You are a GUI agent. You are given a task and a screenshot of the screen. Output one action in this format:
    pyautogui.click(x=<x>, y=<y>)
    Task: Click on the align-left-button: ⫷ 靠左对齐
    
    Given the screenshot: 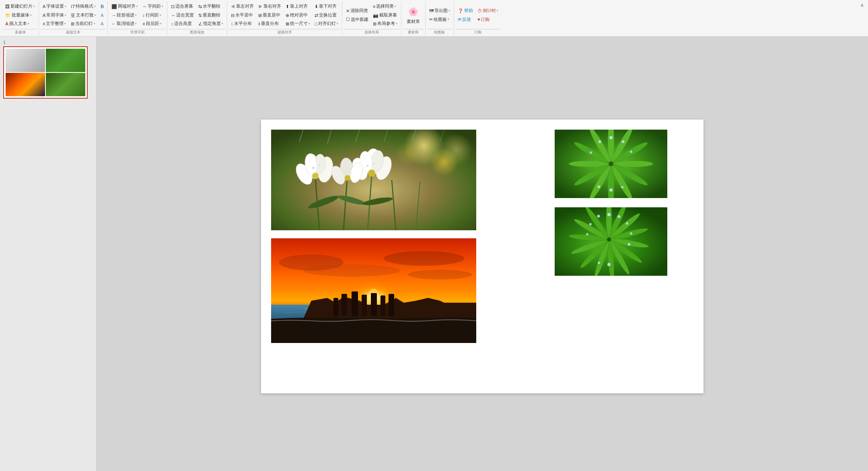 What is the action you would take?
    pyautogui.click(x=242, y=6)
    